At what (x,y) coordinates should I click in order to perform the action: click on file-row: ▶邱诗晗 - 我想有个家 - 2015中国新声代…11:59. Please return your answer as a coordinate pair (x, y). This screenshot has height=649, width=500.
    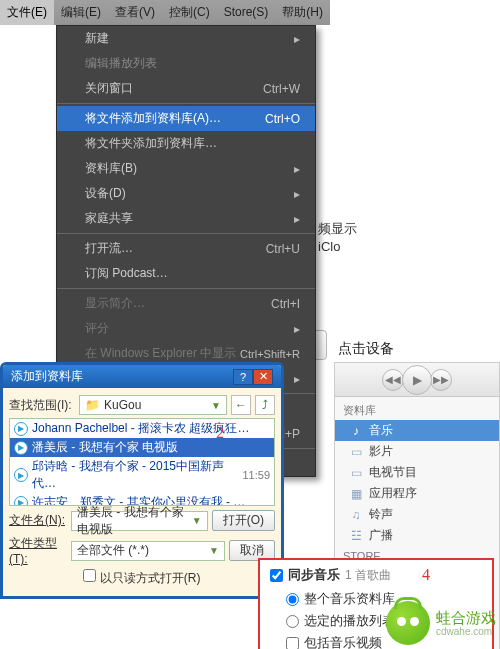
    Looking at the image, I should click on (142, 475).